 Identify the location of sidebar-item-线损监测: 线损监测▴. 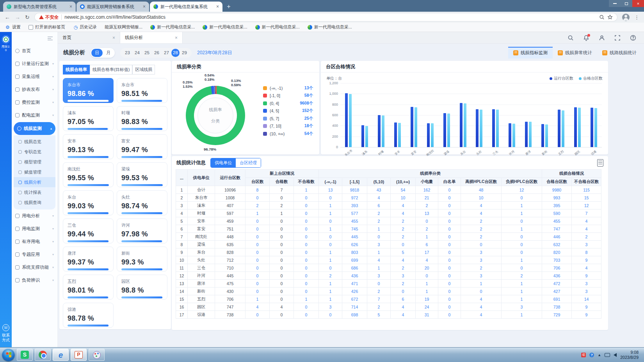
(34, 129).